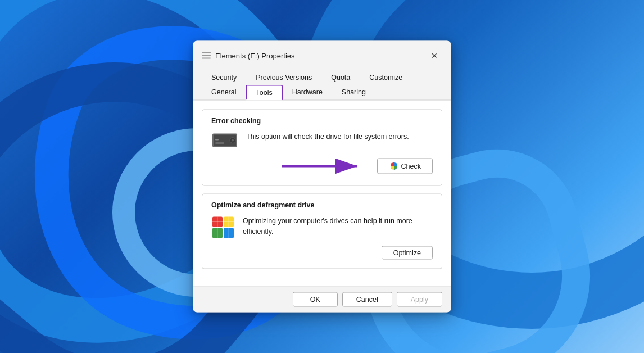 The image size is (644, 353). Describe the element at coordinates (338, 227) in the screenshot. I see `optimize-description: Optimizing your computer's drives can he…` at that location.